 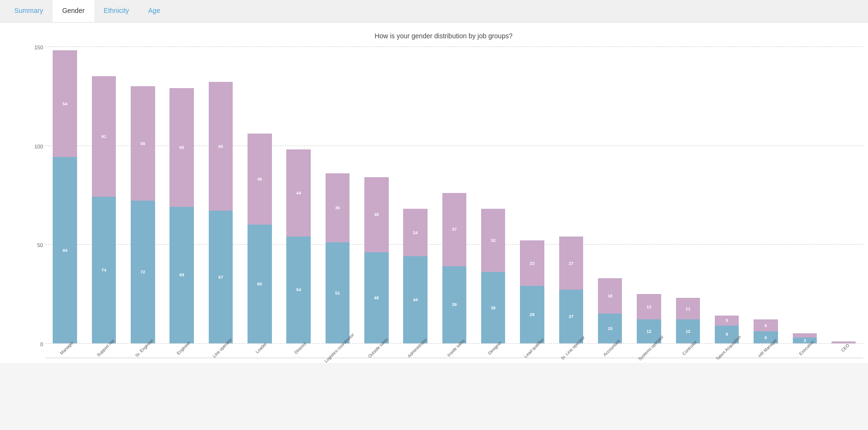 I want to click on y-axis-label: 0, so click(x=34, y=344).